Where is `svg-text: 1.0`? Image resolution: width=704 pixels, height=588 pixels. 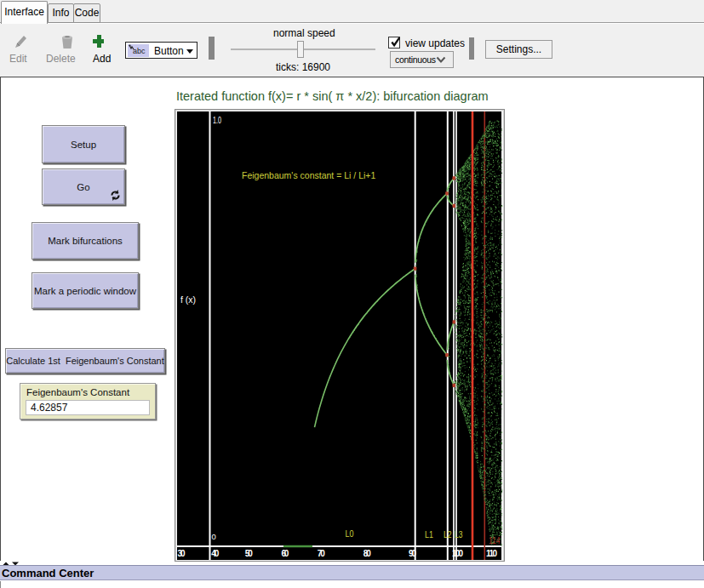
svg-text: 1.0 is located at coordinates (217, 121).